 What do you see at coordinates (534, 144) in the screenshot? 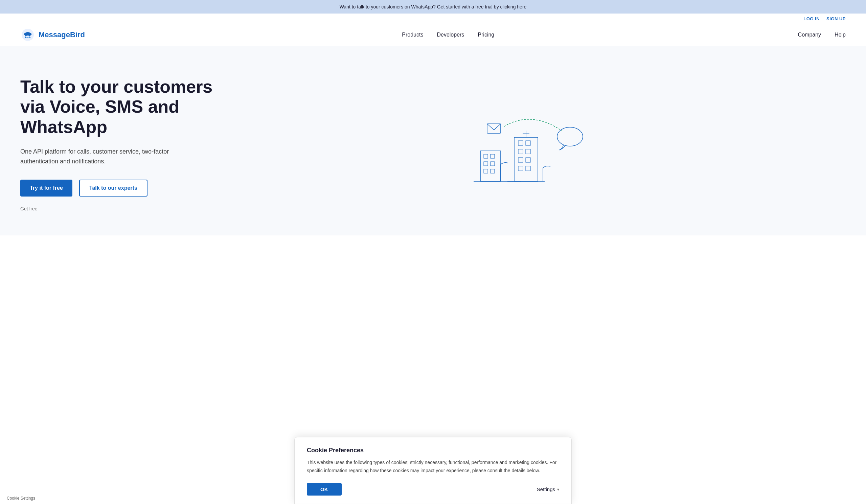
I see `hero-illustration-svg` at bounding box center [534, 144].